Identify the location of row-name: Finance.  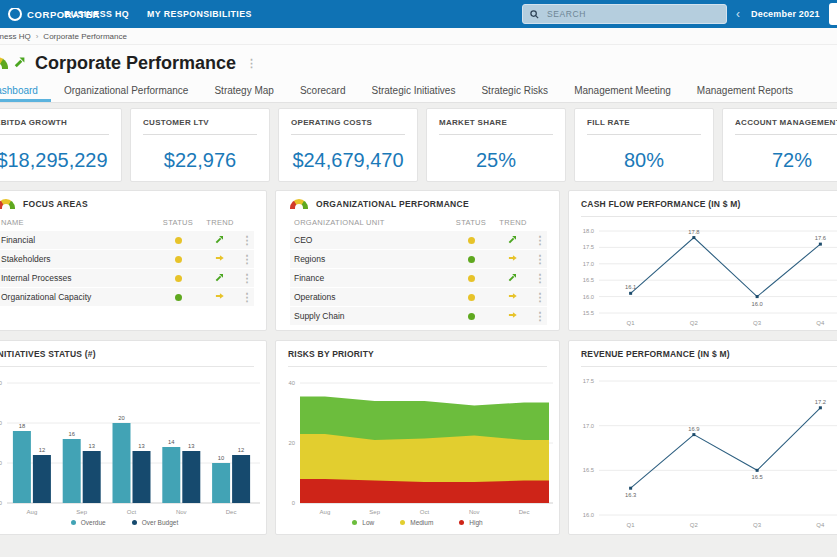
(370, 278).